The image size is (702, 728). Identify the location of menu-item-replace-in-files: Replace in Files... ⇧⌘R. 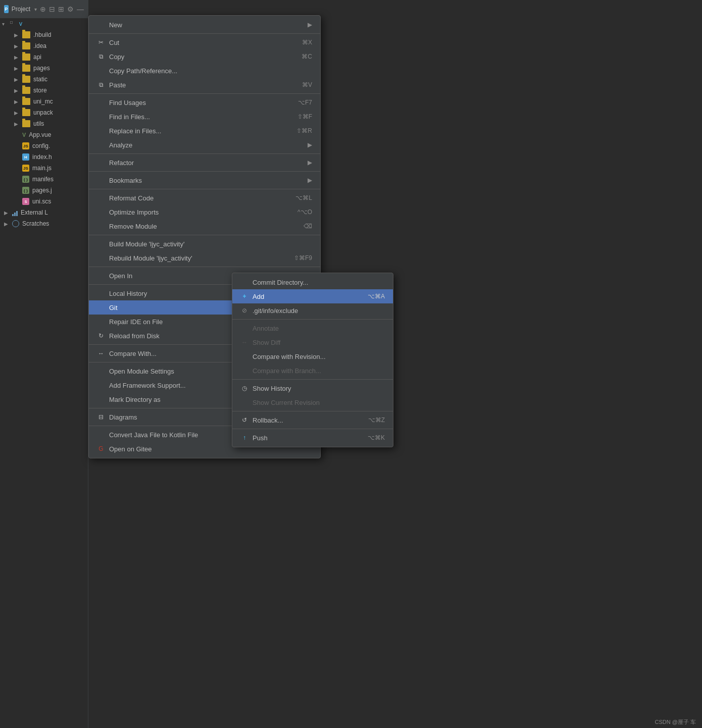
(205, 131).